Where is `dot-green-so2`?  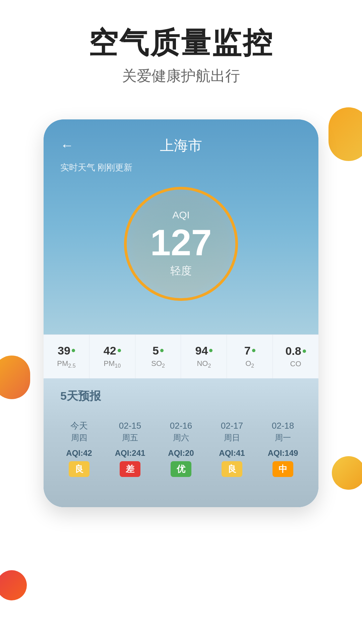
dot-green-so2 is located at coordinates (162, 351).